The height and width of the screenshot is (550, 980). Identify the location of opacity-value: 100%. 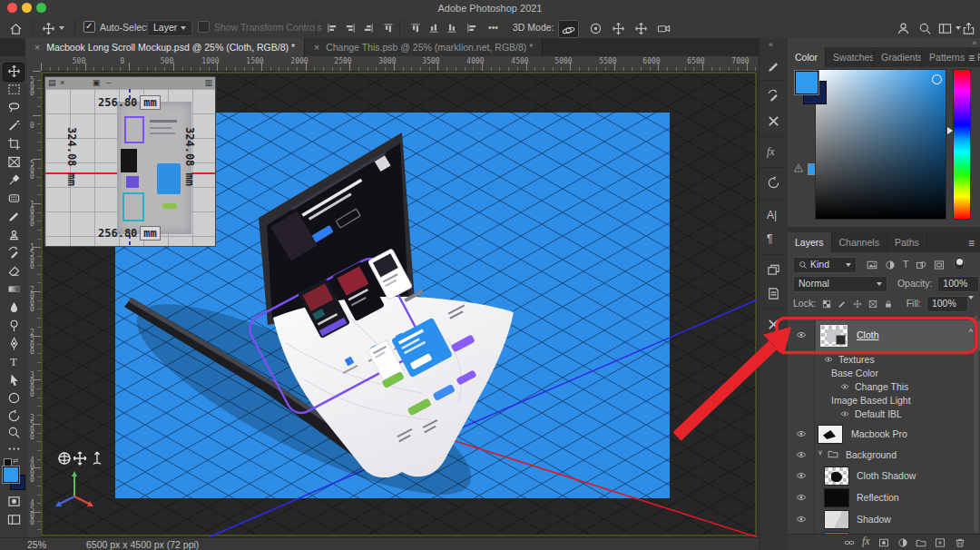
(958, 284).